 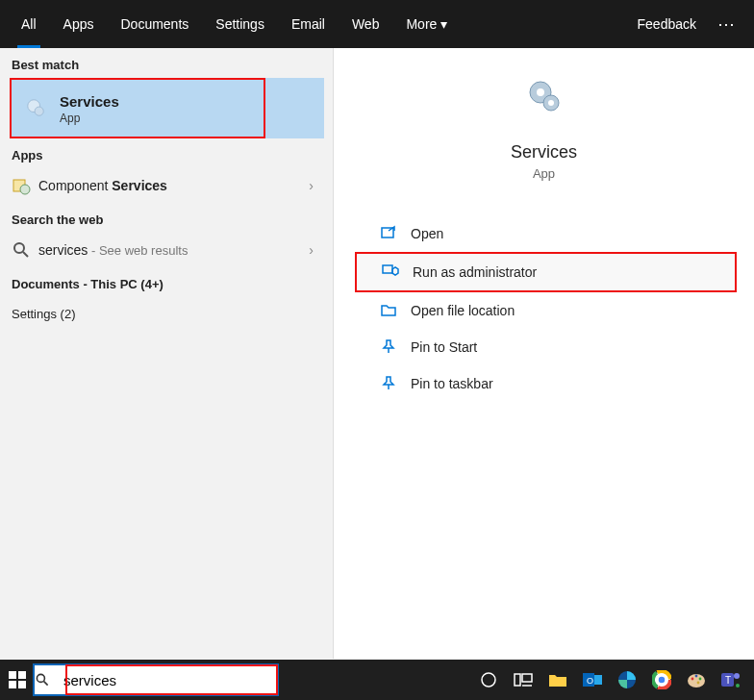 What do you see at coordinates (166, 312) in the screenshot?
I see `section-settings: Settings (2)` at bounding box center [166, 312].